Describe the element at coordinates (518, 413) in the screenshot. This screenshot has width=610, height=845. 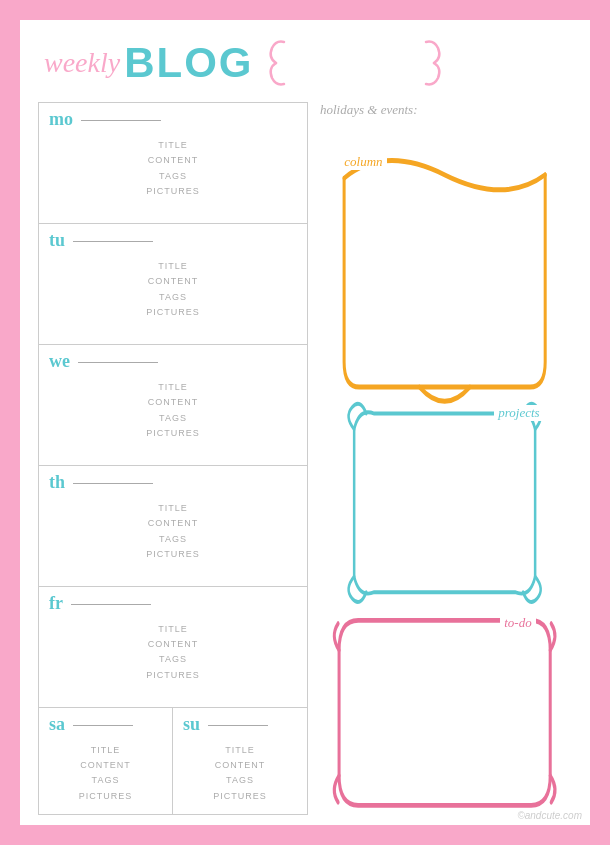
I see `projects-frame-label: projects` at that location.